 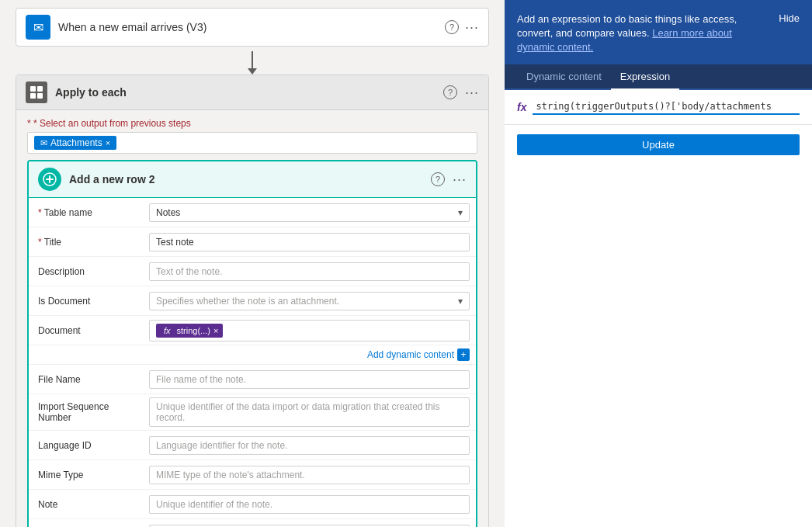 What do you see at coordinates (252, 523) in the screenshot?
I see `form-row-object-type: Object Type Type of entity with which th…` at bounding box center [252, 523].